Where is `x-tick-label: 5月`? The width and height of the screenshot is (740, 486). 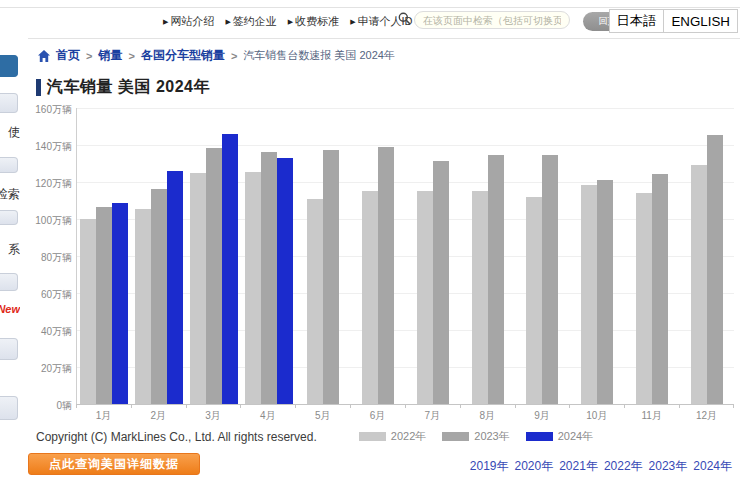
x-tick-label: 5月 is located at coordinates (322, 413).